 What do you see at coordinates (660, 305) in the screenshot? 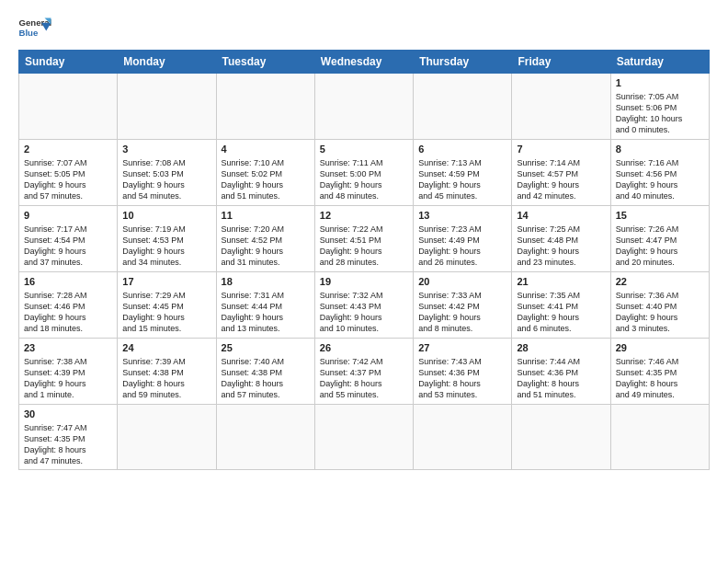
I see `calendar-cell: 22Sunrise: 7:36 AMSunset: 4:40 PMDayligh…` at bounding box center [660, 305].